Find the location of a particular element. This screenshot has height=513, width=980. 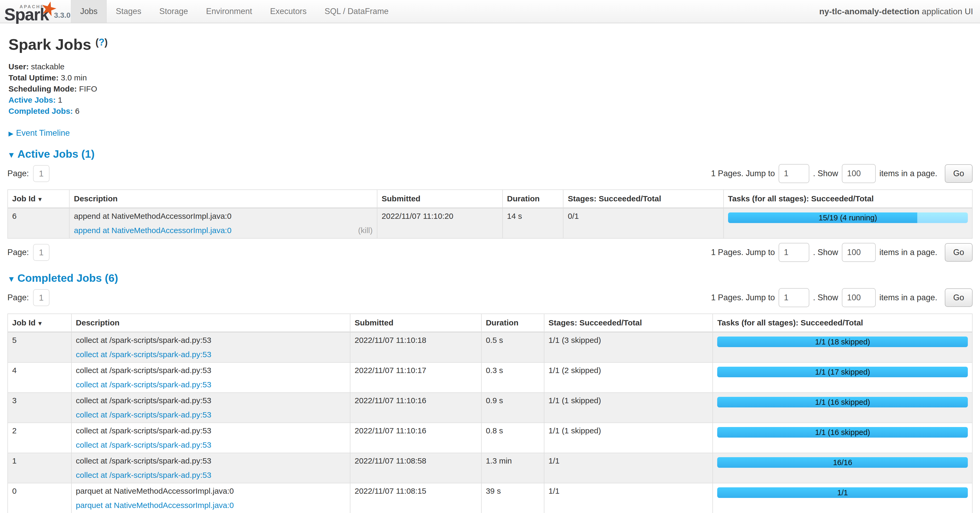

stages-cell: 1/1 (3 skipped) is located at coordinates (628, 347).